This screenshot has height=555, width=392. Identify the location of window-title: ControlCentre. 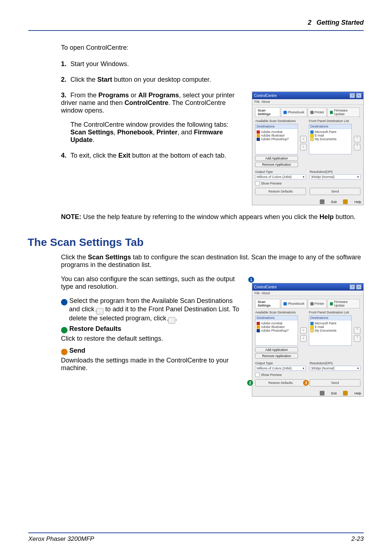
(265, 96).